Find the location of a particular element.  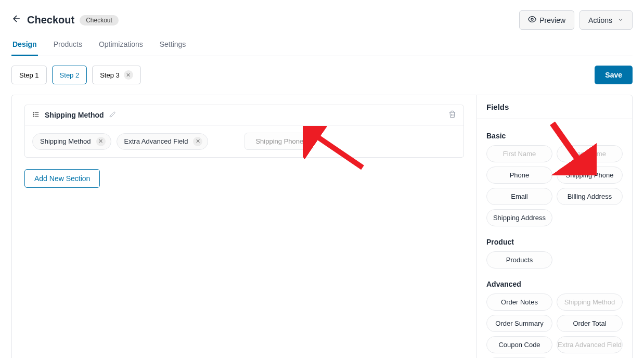

field-pill: Shipping Method is located at coordinates (590, 302).